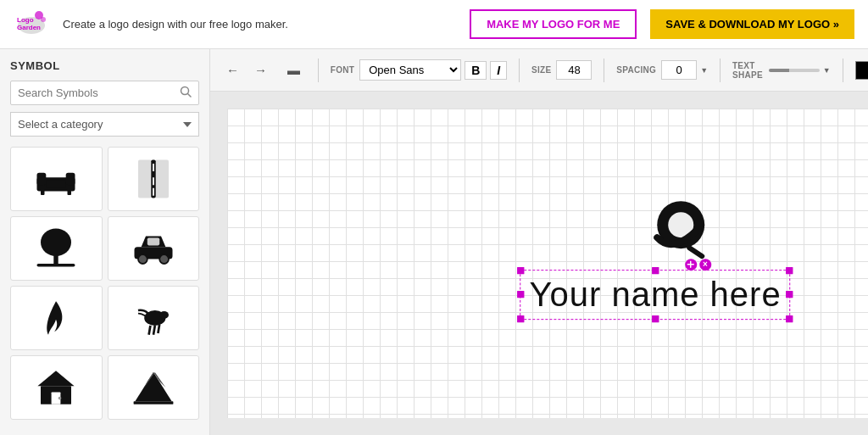  Describe the element at coordinates (434, 25) in the screenshot. I see `app-header: Logo Garden Create a logo design with ou…` at that location.